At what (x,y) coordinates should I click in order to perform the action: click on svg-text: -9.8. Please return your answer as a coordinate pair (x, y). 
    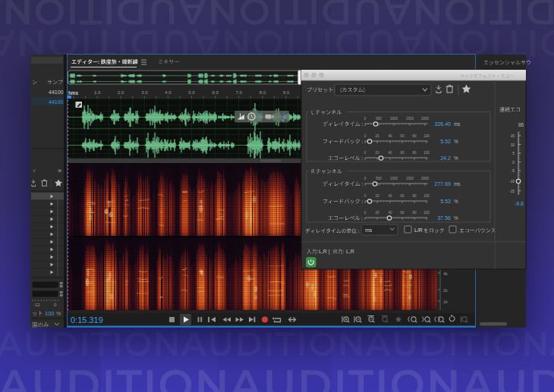
    Looking at the image, I should click on (519, 203).